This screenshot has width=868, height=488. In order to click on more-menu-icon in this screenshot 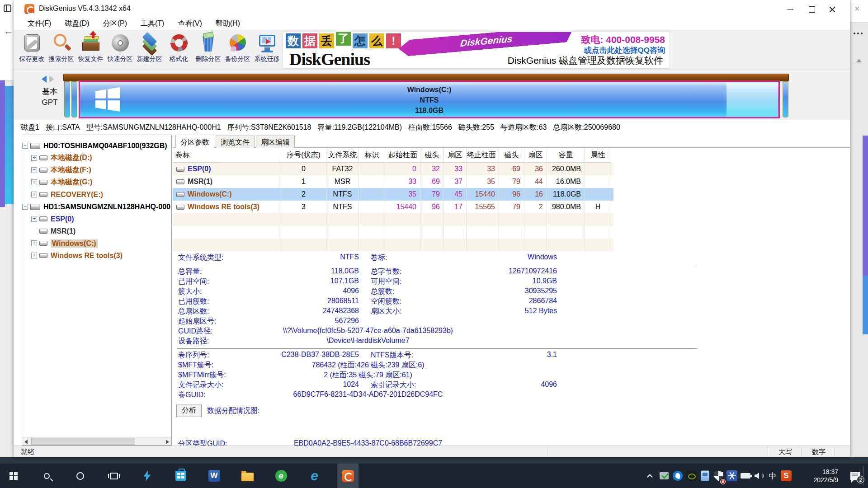, I will do `click(859, 33)`.